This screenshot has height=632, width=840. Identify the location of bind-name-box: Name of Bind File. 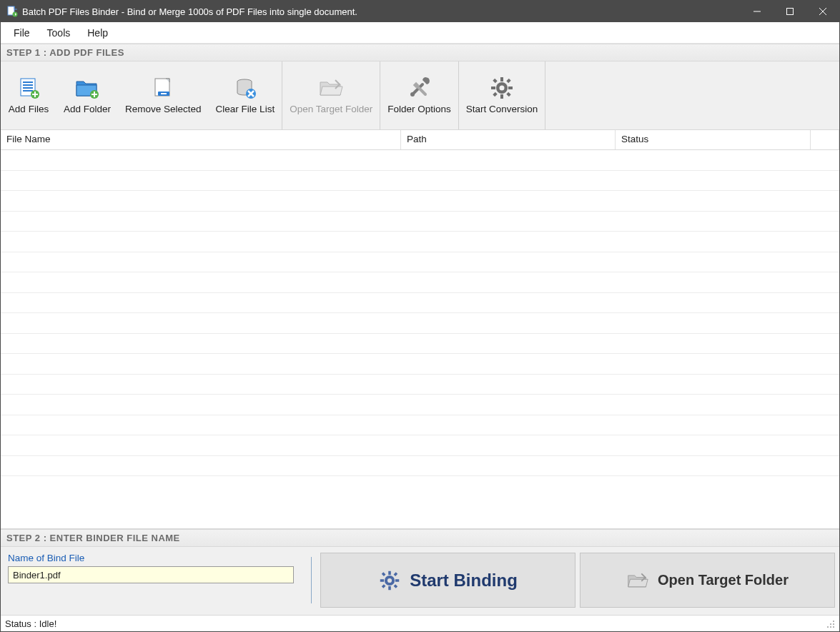
(154, 581).